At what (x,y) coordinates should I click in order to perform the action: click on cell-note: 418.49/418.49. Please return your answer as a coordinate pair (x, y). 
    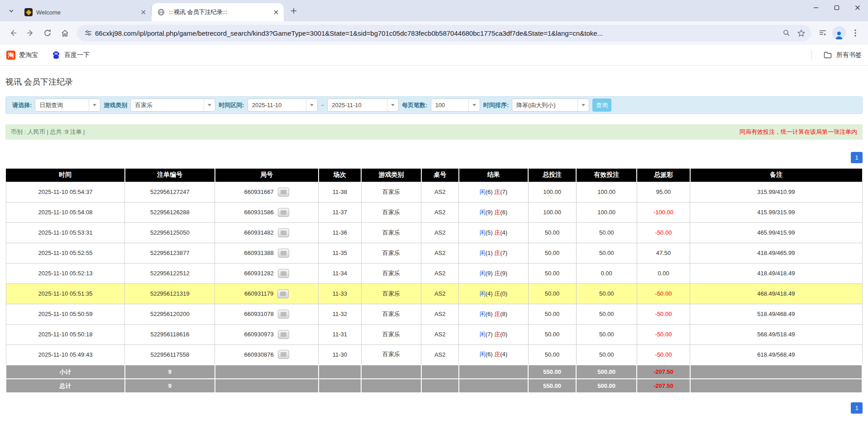
    Looking at the image, I should click on (776, 273).